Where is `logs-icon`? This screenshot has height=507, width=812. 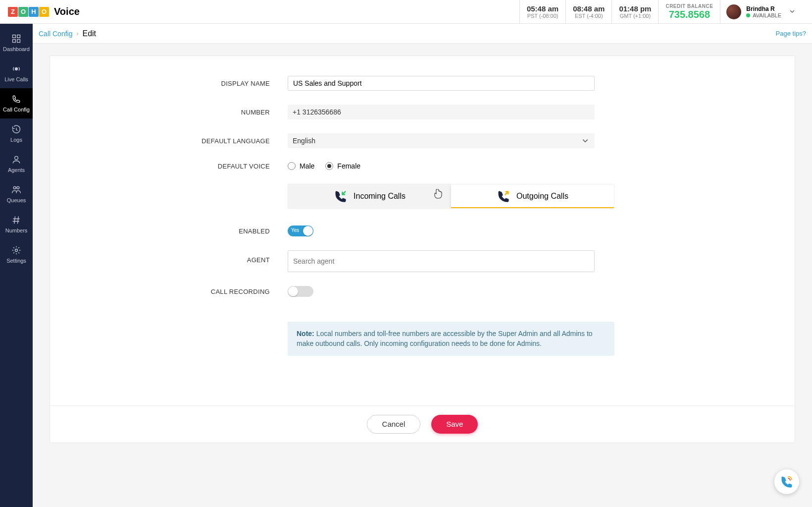
logs-icon is located at coordinates (16, 129).